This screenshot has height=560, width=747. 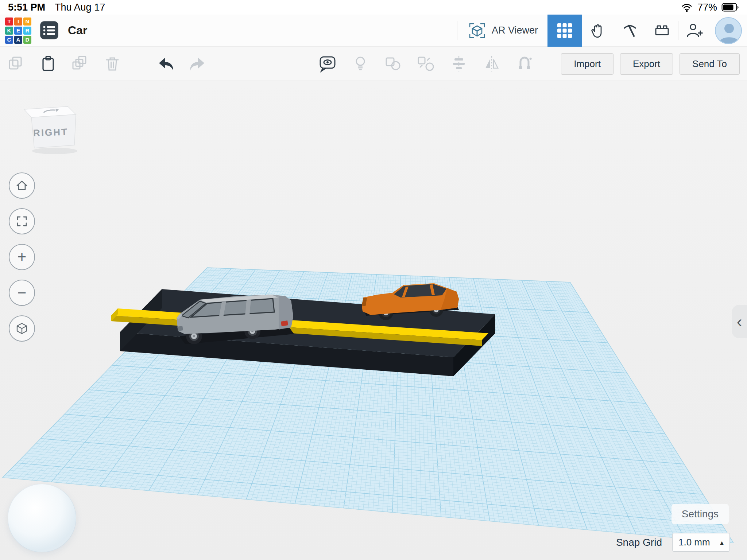 What do you see at coordinates (80, 64) in the screenshot?
I see `duplicate-button` at bounding box center [80, 64].